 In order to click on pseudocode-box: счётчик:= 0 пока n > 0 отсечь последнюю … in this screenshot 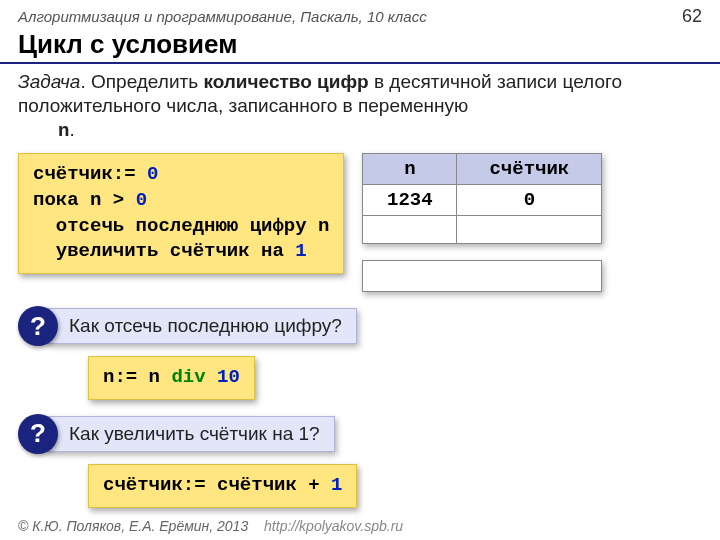, I will do `click(181, 214)`.